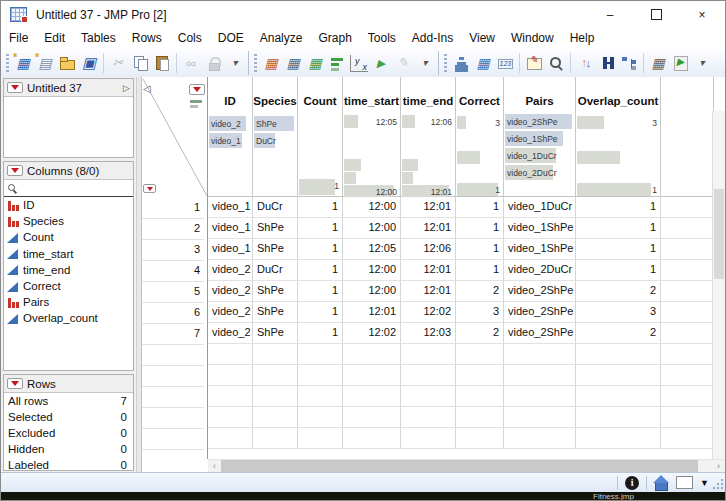 The height and width of the screenshot is (501, 726). What do you see at coordinates (230, 94) in the screenshot?
I see `column-header-id: ID` at bounding box center [230, 94].